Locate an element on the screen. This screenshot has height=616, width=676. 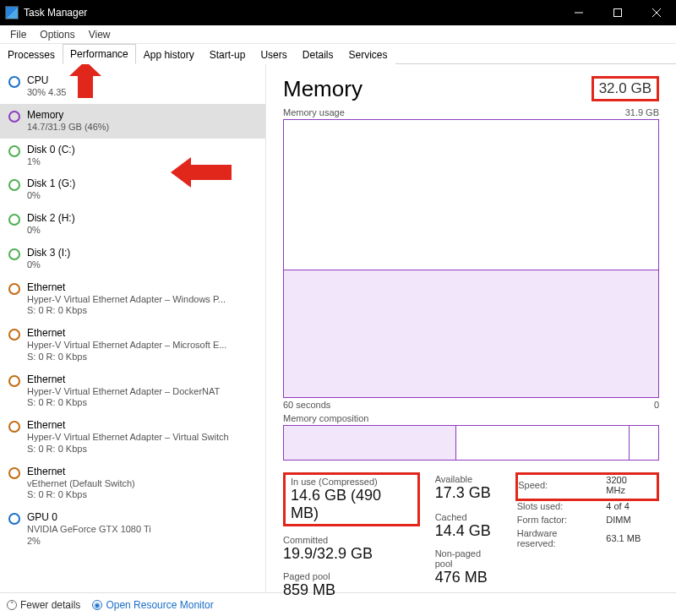
sidebar-item-sub: 30% 4.35 is located at coordinates (46, 93).